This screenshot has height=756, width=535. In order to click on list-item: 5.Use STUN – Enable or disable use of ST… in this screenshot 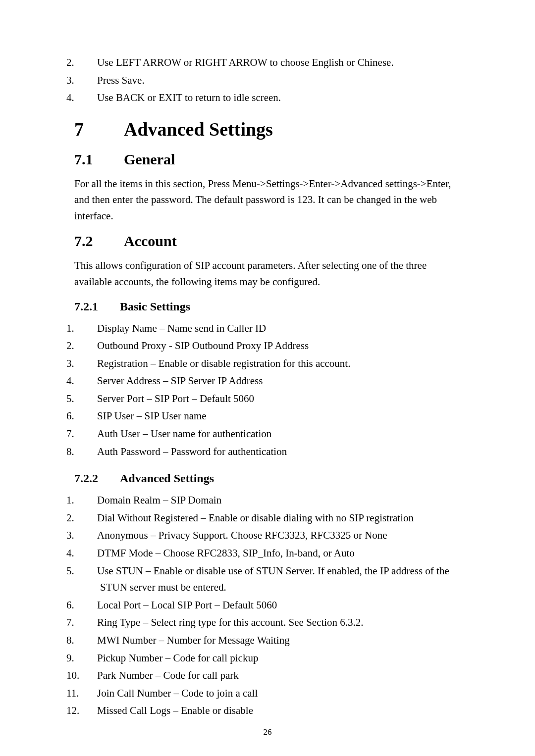, I will do `click(270, 579)`.